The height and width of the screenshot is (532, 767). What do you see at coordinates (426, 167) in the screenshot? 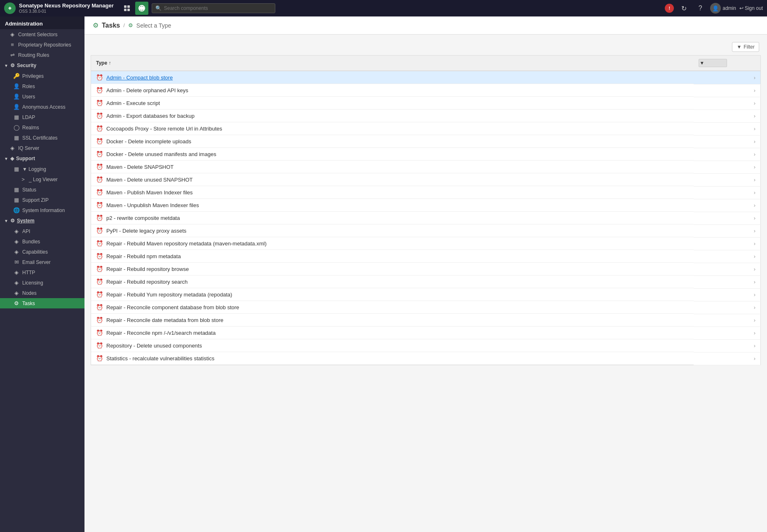
I see `table-row: ⏰Maven - Delete SNAPSHOT›` at bounding box center [426, 167].